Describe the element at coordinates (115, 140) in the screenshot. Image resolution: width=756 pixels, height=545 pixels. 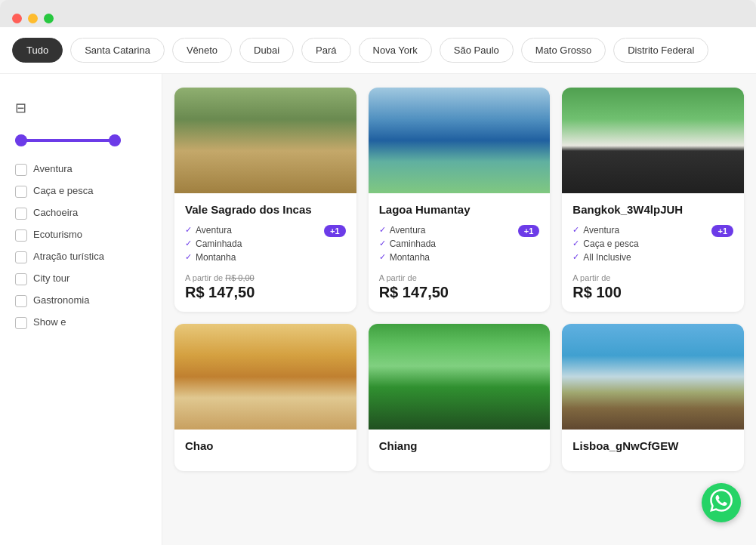
I see `slider-thumb-right` at that location.